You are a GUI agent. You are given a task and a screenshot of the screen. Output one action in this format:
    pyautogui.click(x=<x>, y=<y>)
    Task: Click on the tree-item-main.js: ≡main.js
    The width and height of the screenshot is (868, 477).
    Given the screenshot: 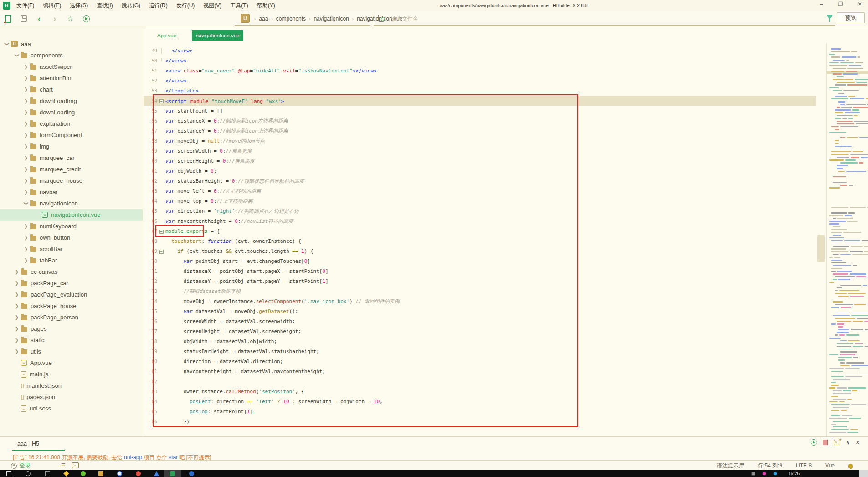 What is the action you would take?
    pyautogui.click(x=71, y=374)
    